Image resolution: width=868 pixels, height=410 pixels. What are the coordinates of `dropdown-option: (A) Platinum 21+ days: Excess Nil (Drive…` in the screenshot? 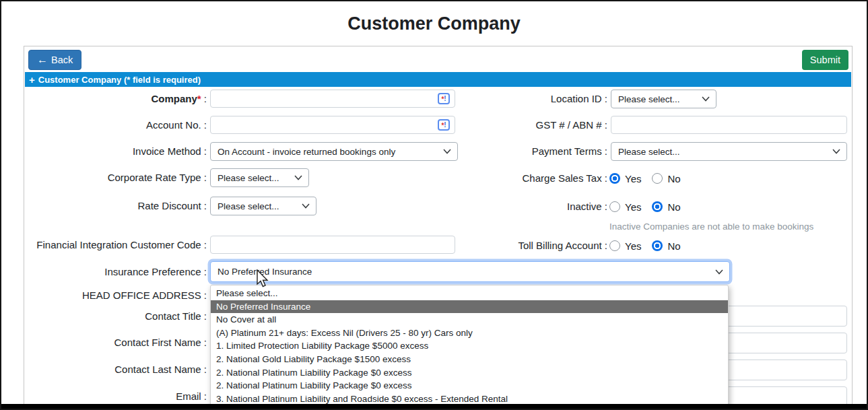 It's located at (469, 333).